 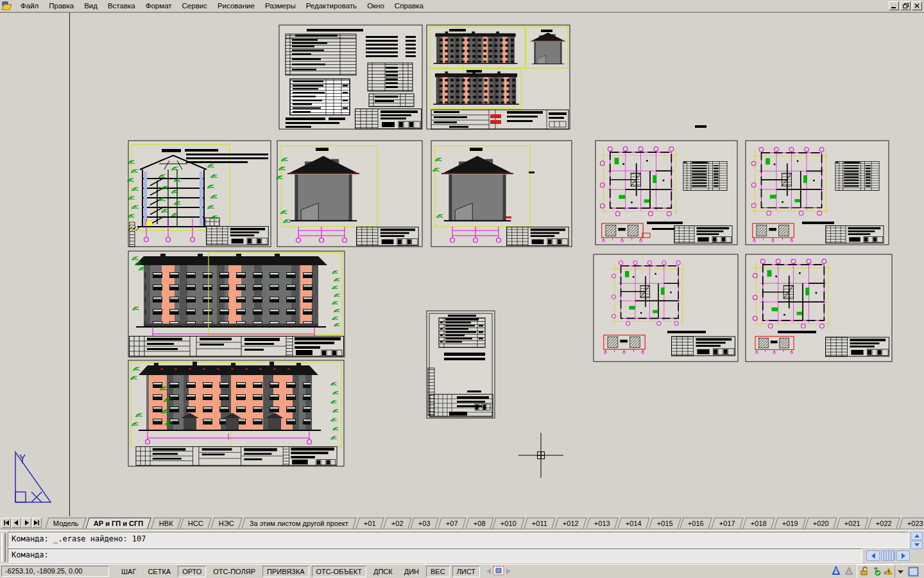 I want to click on menu-view: Вид, so click(x=91, y=6).